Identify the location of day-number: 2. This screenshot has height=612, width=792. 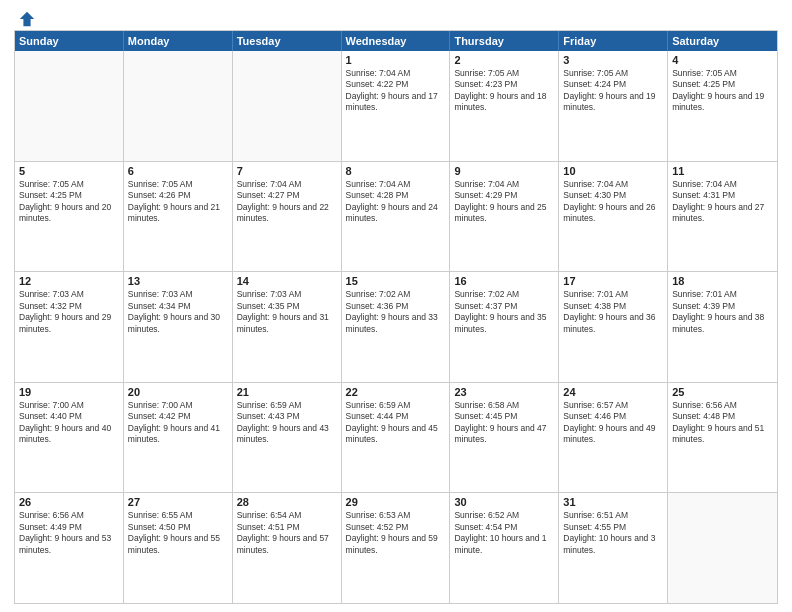
(504, 60).